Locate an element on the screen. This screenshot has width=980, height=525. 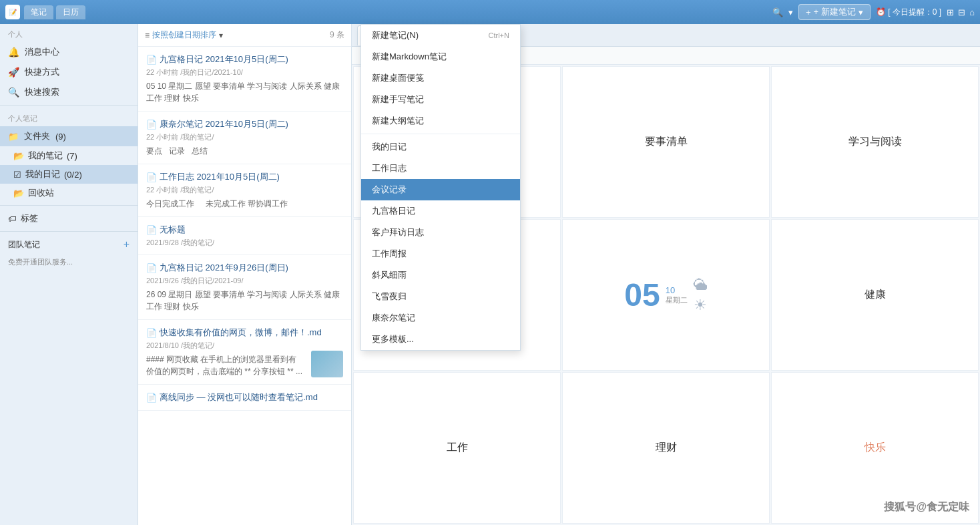
rocket-icon: 🚀 is located at coordinates (13, 72).